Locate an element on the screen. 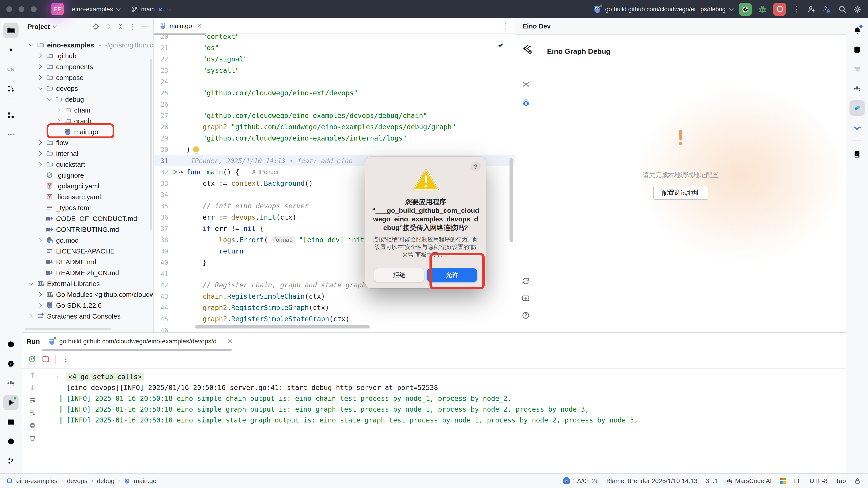 This screenshot has height=488, width=868. breadcrumb-debug: debug is located at coordinates (105, 481).